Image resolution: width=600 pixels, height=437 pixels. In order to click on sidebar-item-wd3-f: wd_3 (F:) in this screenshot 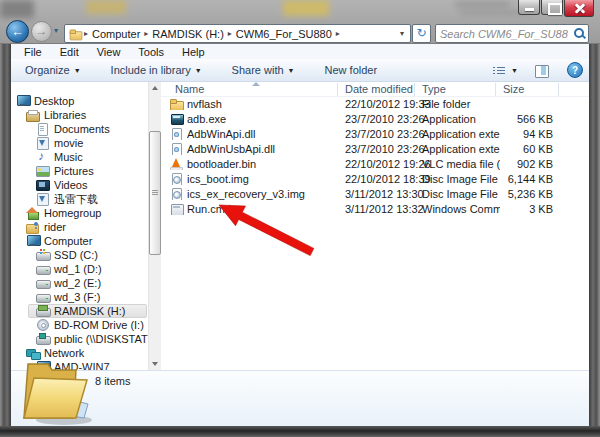, I will do `click(80, 297)`.